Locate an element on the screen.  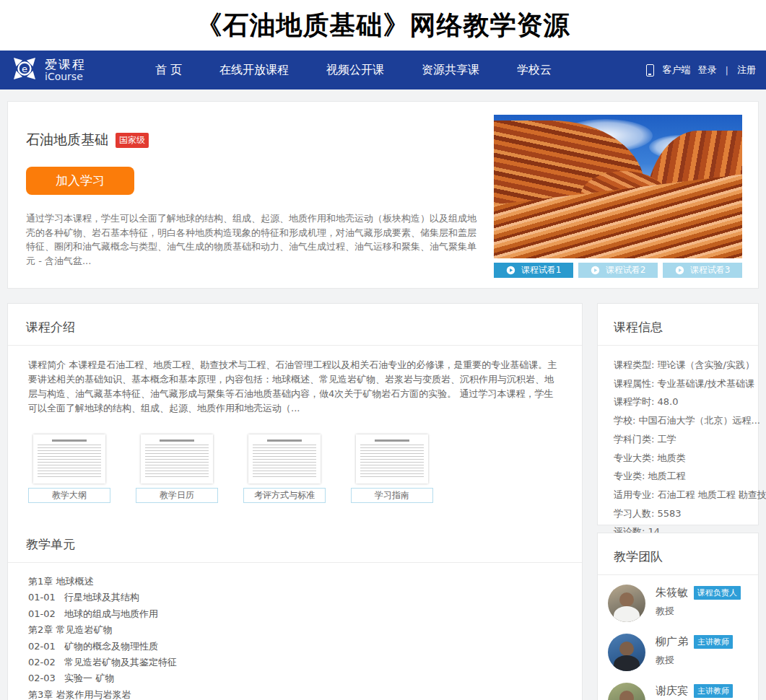
teacher-name: 谢庆宾 is located at coordinates (671, 691).